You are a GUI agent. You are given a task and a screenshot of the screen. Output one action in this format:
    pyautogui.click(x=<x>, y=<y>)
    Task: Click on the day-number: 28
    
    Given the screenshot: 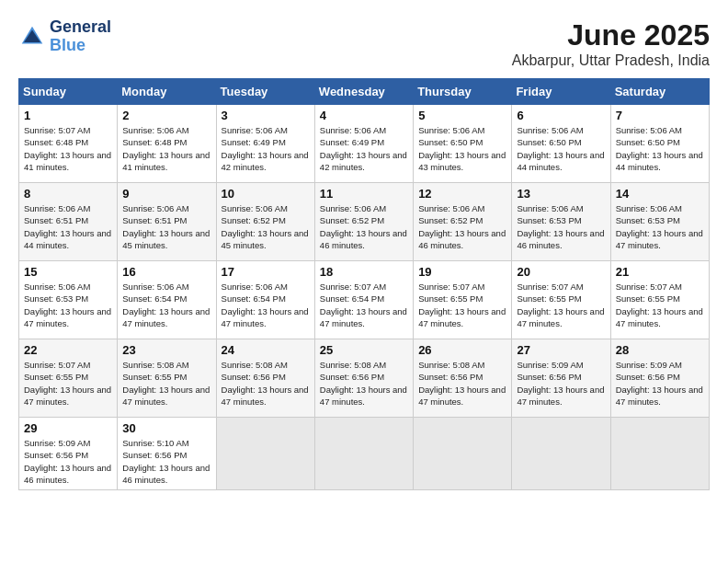 What is the action you would take?
    pyautogui.click(x=660, y=350)
    